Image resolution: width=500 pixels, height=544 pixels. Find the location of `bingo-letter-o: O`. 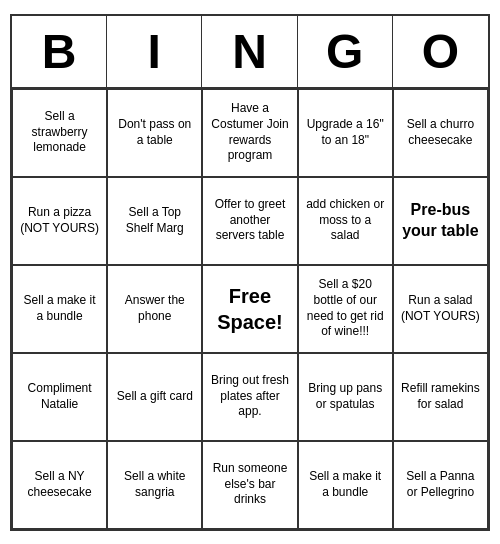

bingo-letter-o: O is located at coordinates (440, 52).